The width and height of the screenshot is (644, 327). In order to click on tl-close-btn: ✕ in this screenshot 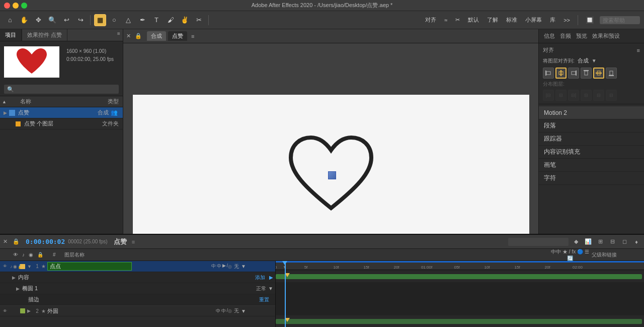, I will do `click(5, 242)`.